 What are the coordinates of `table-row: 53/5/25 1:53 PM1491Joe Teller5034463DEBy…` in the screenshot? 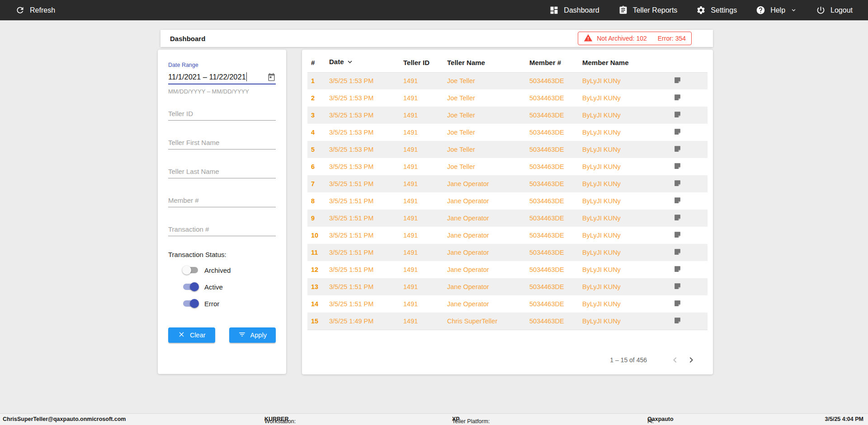 It's located at (507, 149).